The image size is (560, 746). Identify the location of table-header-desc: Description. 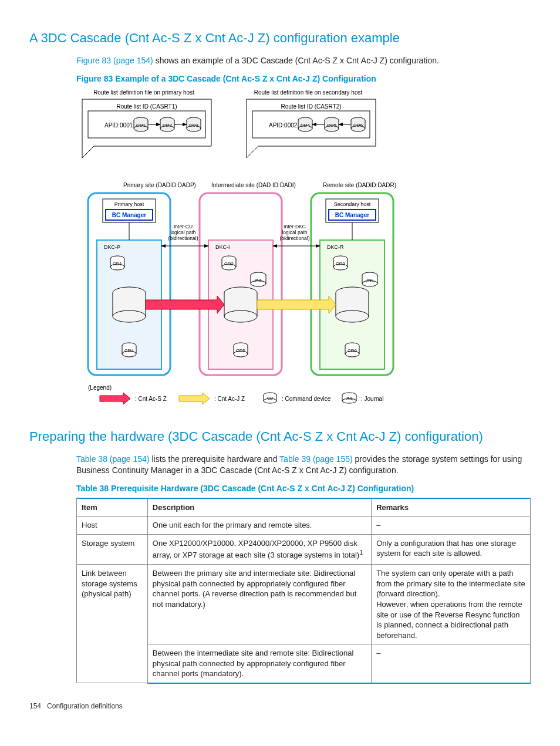
(259, 507).